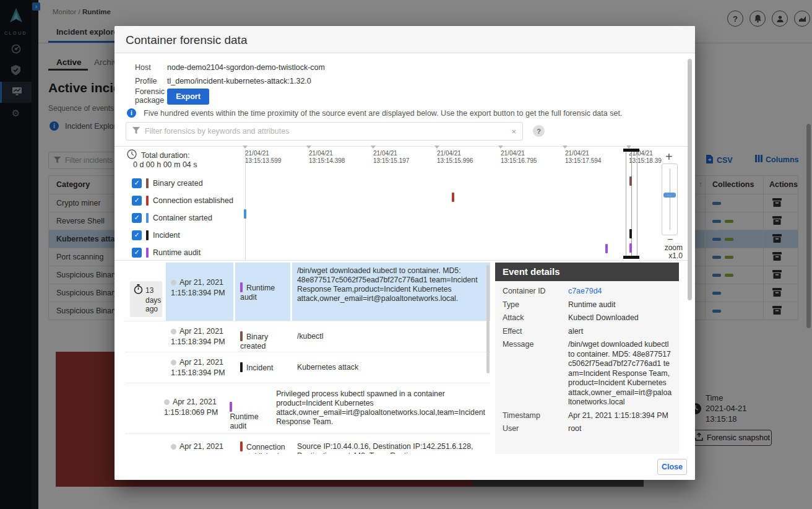 This screenshot has height=509, width=812. Describe the element at coordinates (391, 157) in the screenshot. I see `axis-tick: 21/04/2113:15:15.197` at that location.